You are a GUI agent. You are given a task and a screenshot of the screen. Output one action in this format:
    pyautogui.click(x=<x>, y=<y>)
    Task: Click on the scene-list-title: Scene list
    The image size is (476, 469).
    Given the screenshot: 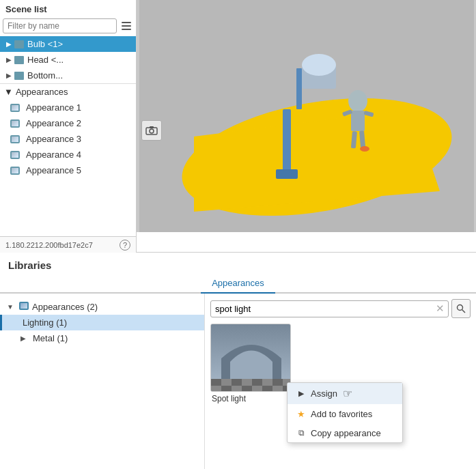 What is the action you would take?
    pyautogui.click(x=68, y=8)
    